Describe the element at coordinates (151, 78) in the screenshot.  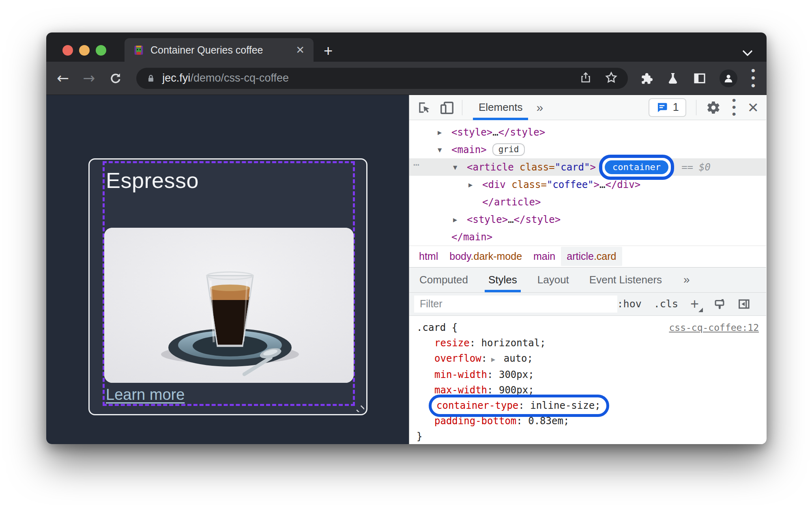
I see `lock-icon` at that location.